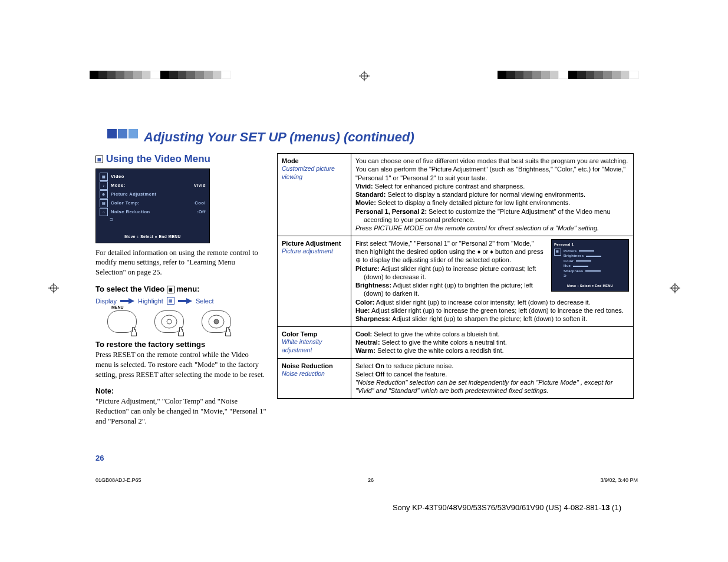  What do you see at coordinates (492, 342) in the screenshot?
I see `definition-line: Neutral: Select to give the white colors…` at bounding box center [492, 342].